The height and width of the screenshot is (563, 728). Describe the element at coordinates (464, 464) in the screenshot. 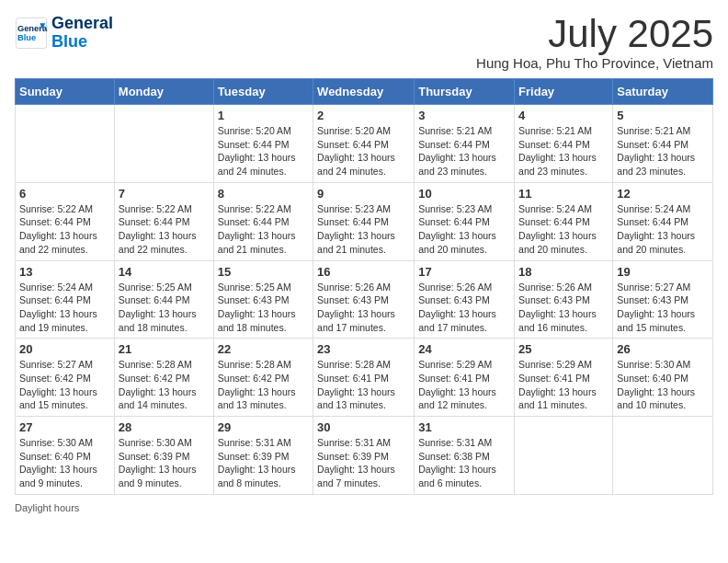

I see `day-info: Sunrise: 5:31 AM Sunset: 6:38 PM Dayligh…` at that location.